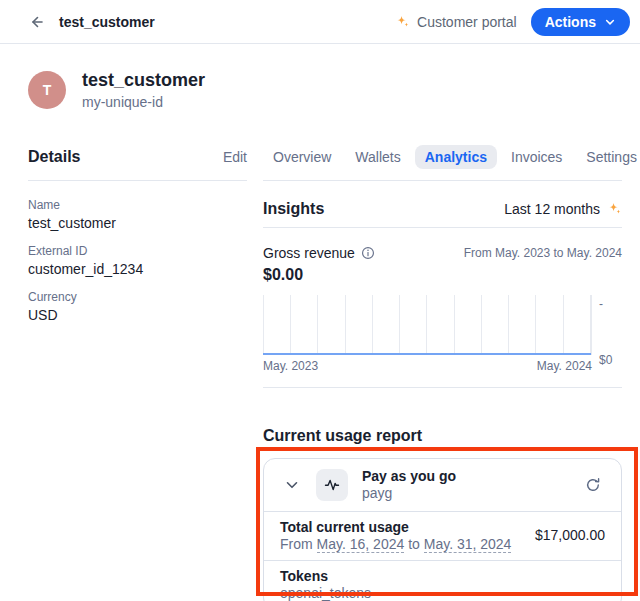 This screenshot has width=640, height=601. I want to click on plan-name: Pay as you go, so click(472, 476).